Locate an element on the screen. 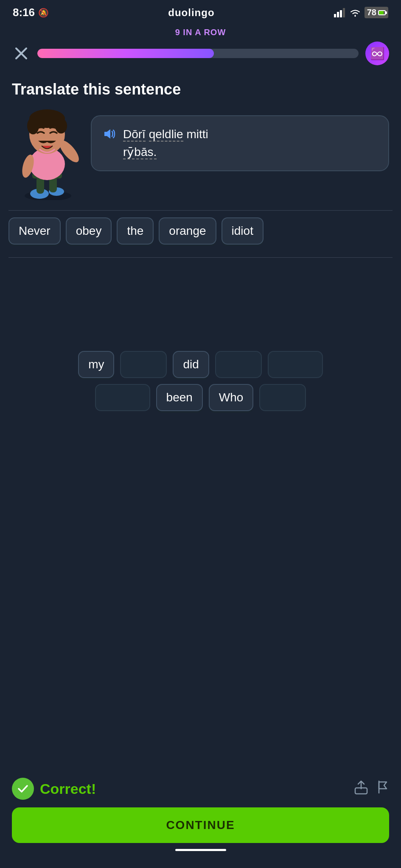 The image size is (401, 868). word-tile-did: did is located at coordinates (191, 364).